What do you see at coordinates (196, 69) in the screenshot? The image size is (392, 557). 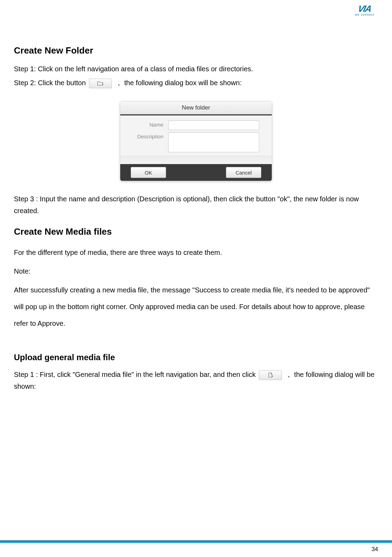 I see `step1-text: Step 1: Click on the left navigation are…` at bounding box center [196, 69].